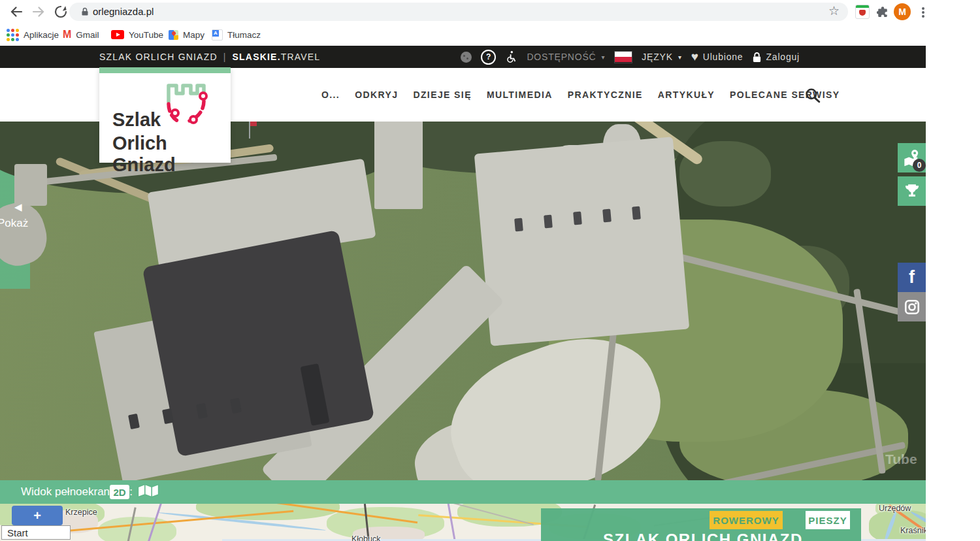 The width and height of the screenshot is (980, 541). I want to click on back-icon, so click(16, 12).